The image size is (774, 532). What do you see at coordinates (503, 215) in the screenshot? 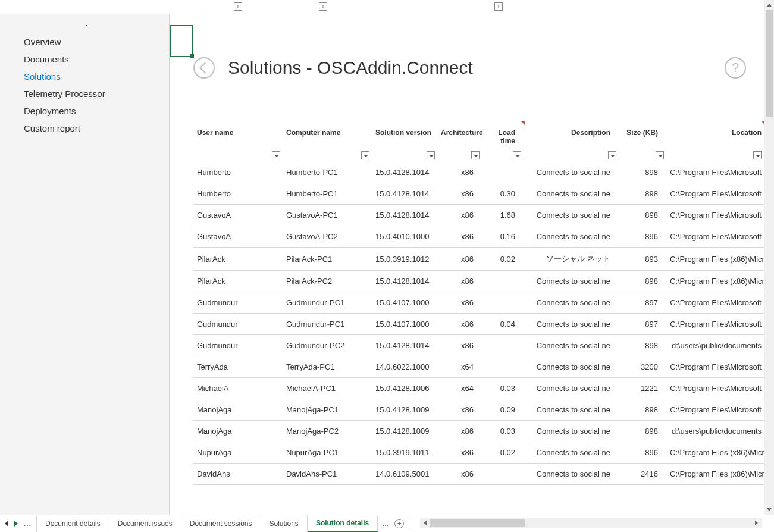
I see `cell-load: 1.68` at bounding box center [503, 215].